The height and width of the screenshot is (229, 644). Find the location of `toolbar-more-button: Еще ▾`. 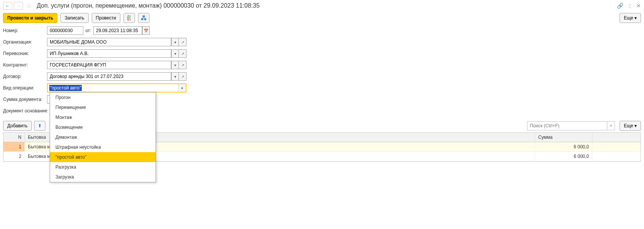

toolbar-more-button: Еще ▾ is located at coordinates (630, 18).